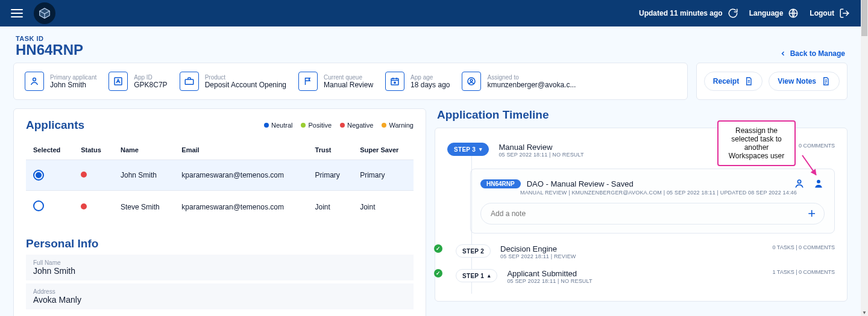  What do you see at coordinates (118, 81) in the screenshot?
I see `id-icon` at bounding box center [118, 81].